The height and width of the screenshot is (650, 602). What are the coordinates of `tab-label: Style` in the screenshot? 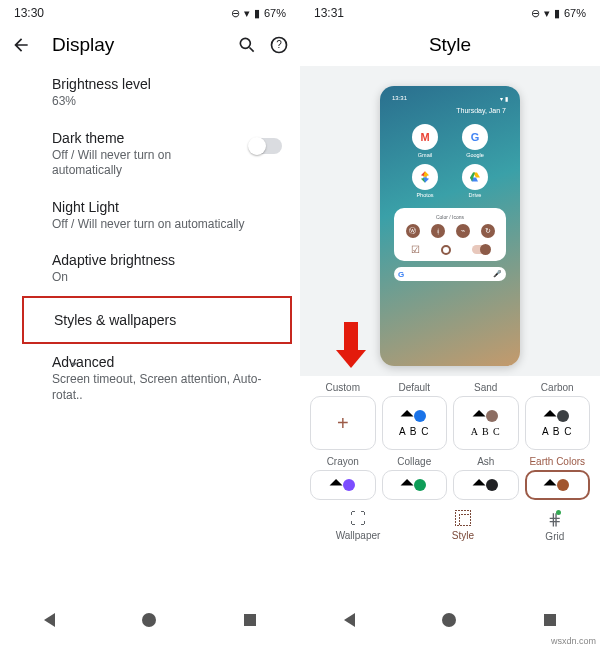 It's located at (463, 536).